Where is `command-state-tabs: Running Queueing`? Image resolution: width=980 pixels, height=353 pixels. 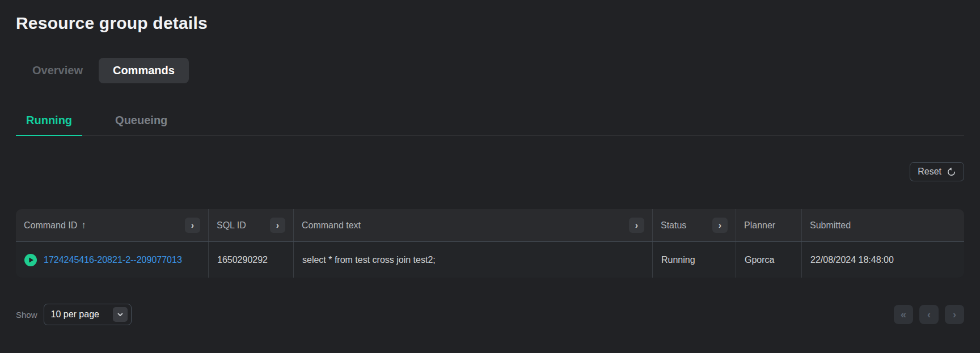
command-state-tabs: Running Queueing is located at coordinates (490, 125).